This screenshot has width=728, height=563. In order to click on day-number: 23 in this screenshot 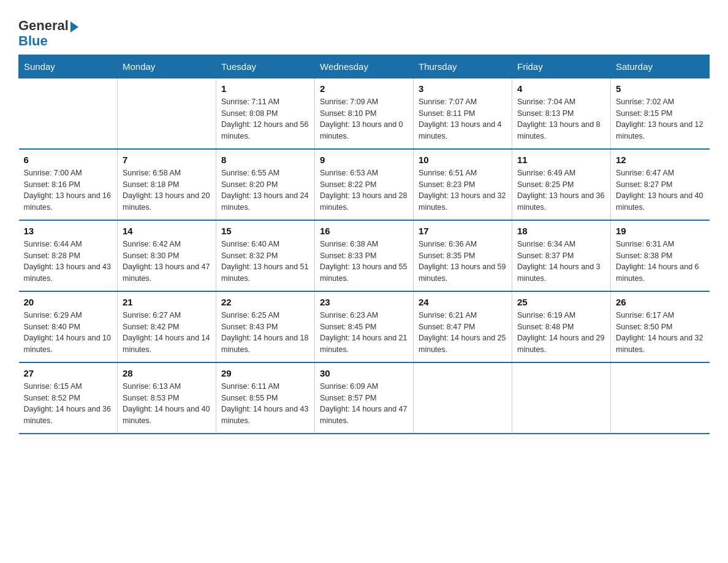, I will do `click(364, 302)`.